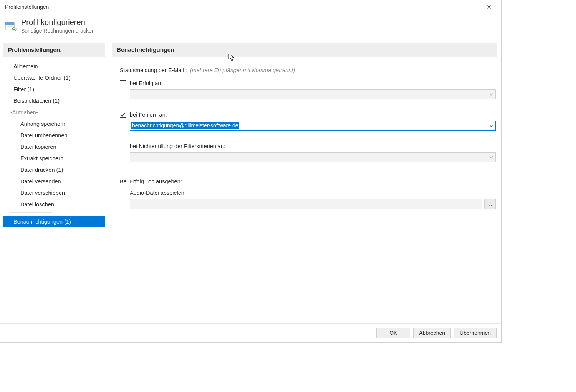 The image size is (576, 392). Describe the element at coordinates (31, 212) in the screenshot. I see `sidebar-divider` at that location.